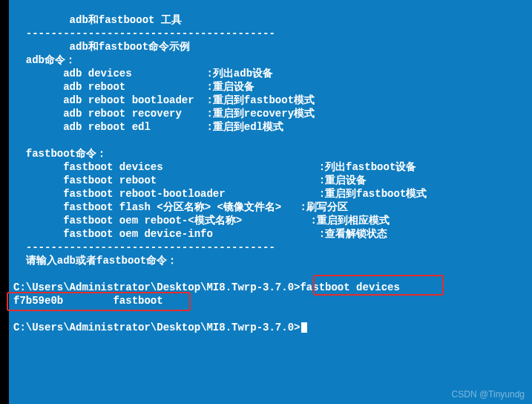  I want to click on watermark: CSDN @Tinyundg, so click(488, 394).